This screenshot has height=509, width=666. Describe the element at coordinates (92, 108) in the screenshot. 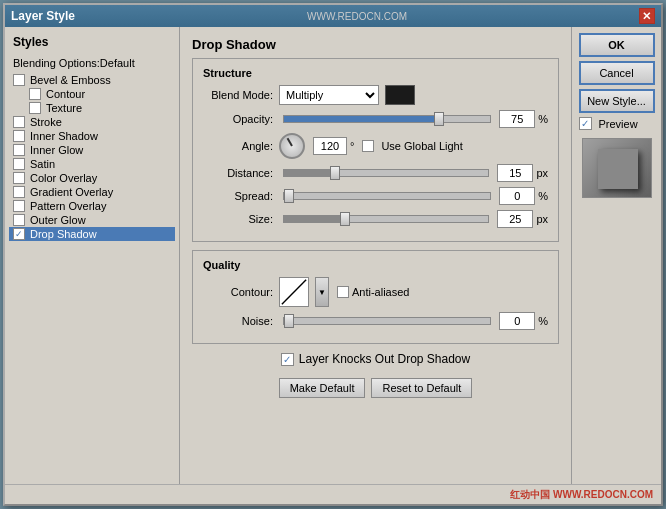

I see `sidebar-item-texture: Texture` at that location.